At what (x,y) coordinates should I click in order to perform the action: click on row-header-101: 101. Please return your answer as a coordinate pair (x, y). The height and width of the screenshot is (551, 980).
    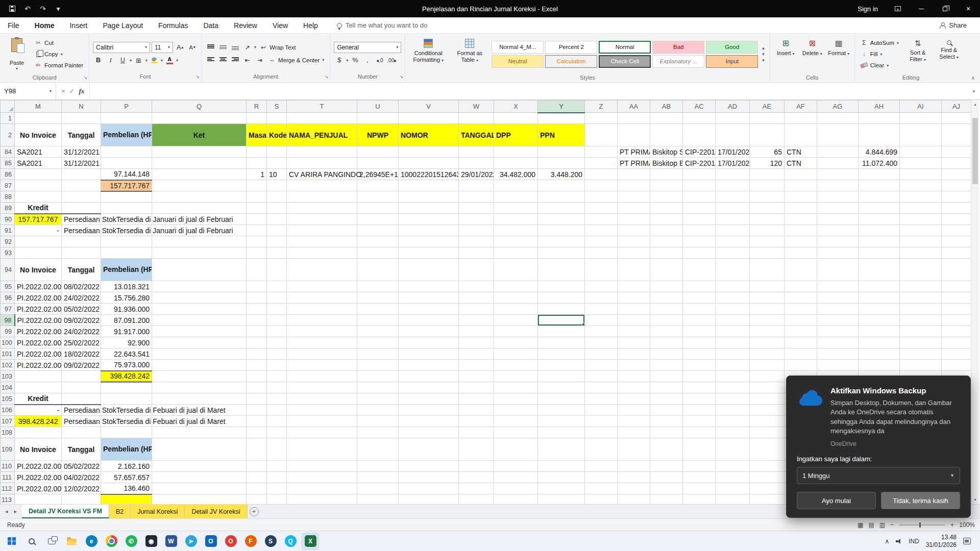
    Looking at the image, I should click on (8, 354).